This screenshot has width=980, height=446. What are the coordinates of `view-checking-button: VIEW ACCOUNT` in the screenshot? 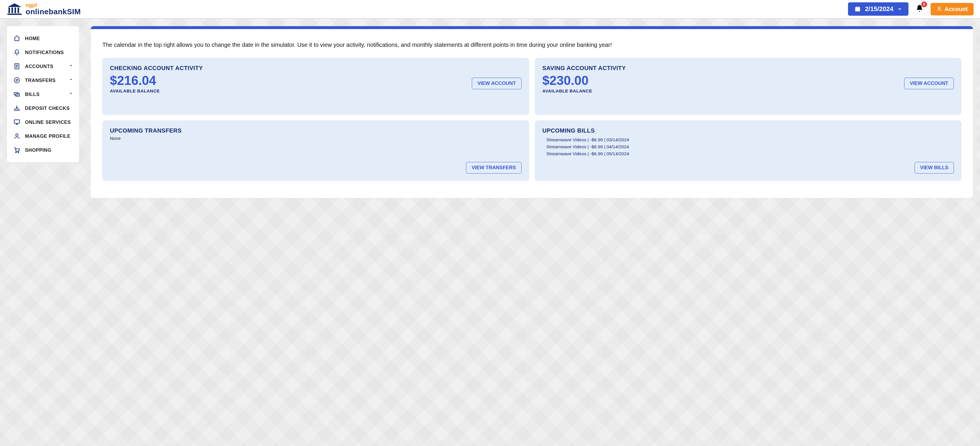 It's located at (497, 84).